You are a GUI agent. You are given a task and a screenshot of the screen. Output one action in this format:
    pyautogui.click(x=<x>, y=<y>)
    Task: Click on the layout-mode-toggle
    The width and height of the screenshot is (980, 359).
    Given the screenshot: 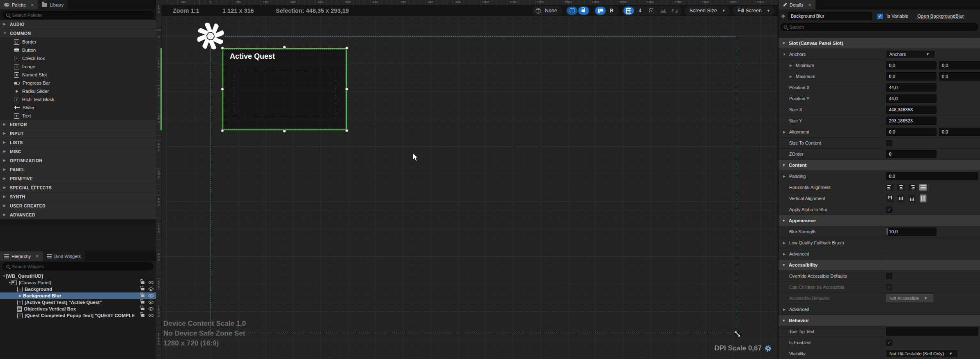 What is the action you would take?
    pyautogui.click(x=600, y=11)
    